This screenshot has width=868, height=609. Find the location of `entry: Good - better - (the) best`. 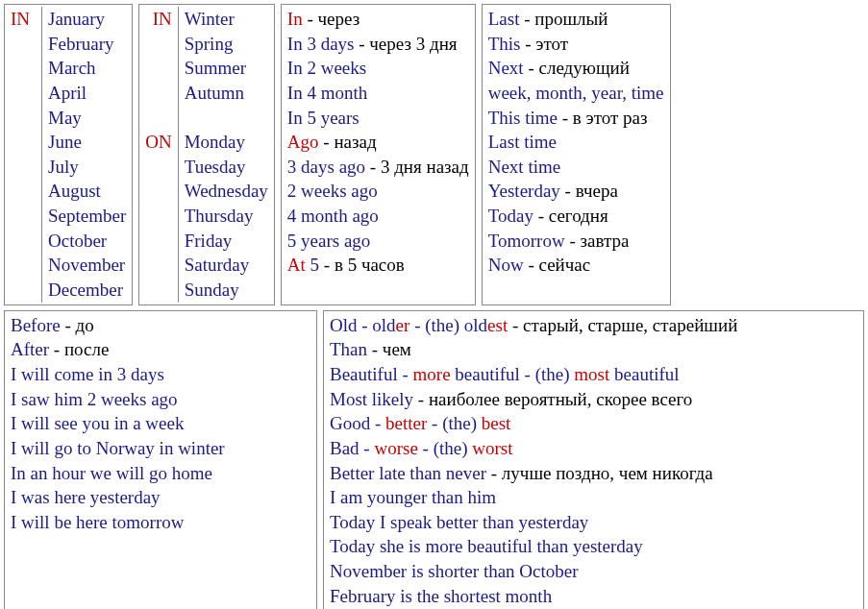

entry: Good - better - (the) best is located at coordinates (594, 424).